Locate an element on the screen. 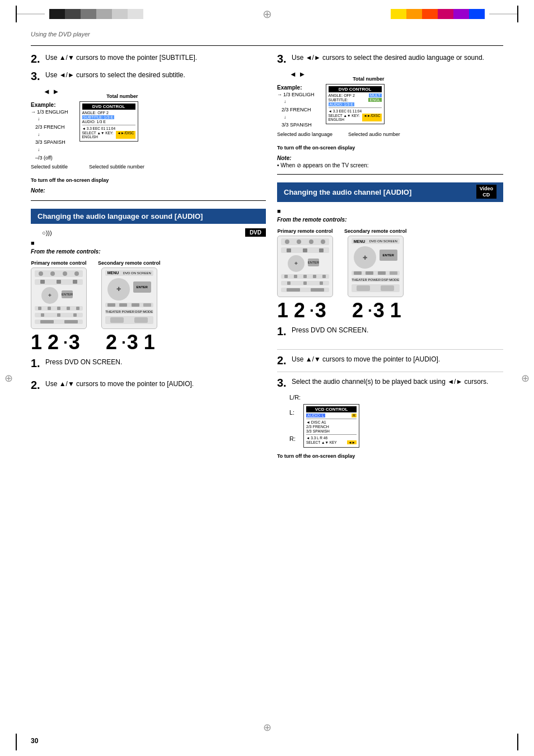 This screenshot has height=756, width=534. step-1-num-right: 1. is located at coordinates (283, 331).